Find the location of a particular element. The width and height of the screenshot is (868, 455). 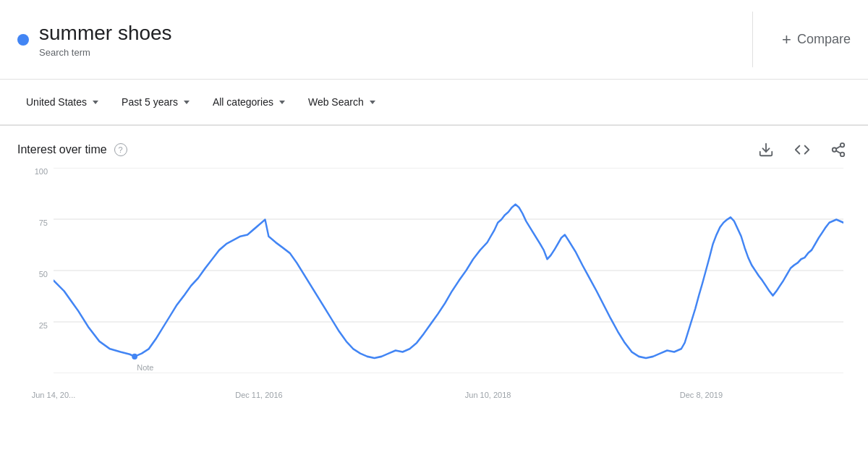

chart-title-row: Interest over time ? is located at coordinates (72, 150).